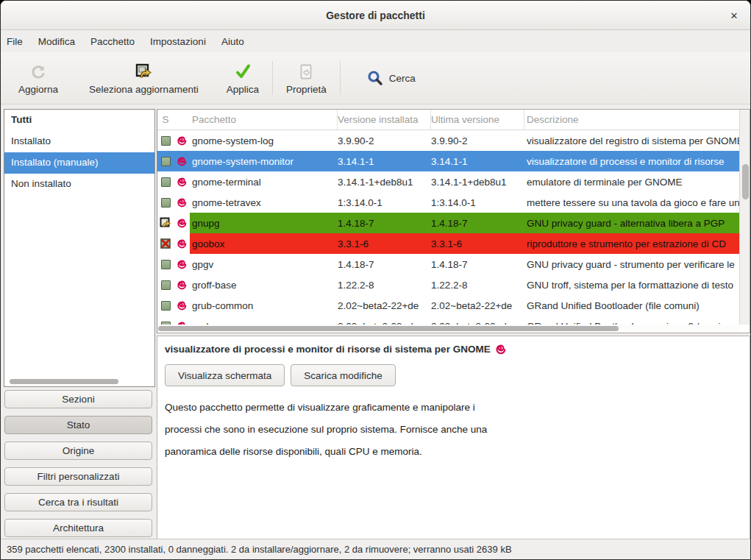 The width and height of the screenshot is (751, 560). What do you see at coordinates (306, 90) in the screenshot?
I see `properties-label: Proprietà` at bounding box center [306, 90].